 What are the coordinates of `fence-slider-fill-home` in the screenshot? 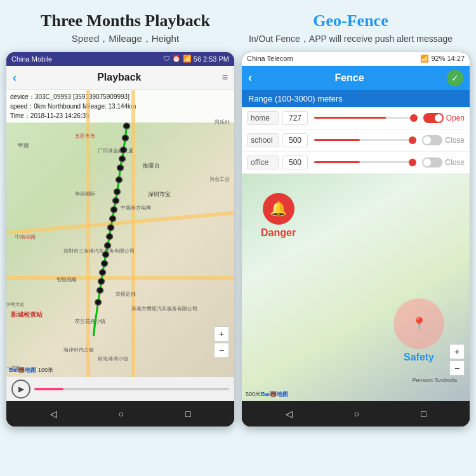 It's located at (350, 118).